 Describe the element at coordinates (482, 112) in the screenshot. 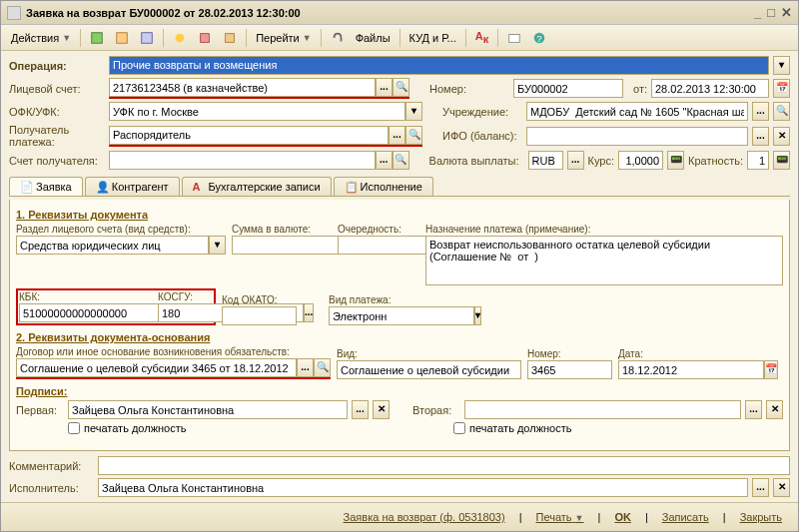

I see `org-label: Учреждение:` at that location.